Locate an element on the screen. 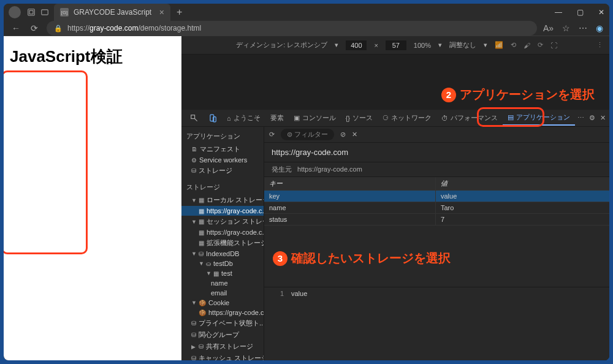 The height and width of the screenshot is (364, 613). cell-key: name is located at coordinates (350, 208).